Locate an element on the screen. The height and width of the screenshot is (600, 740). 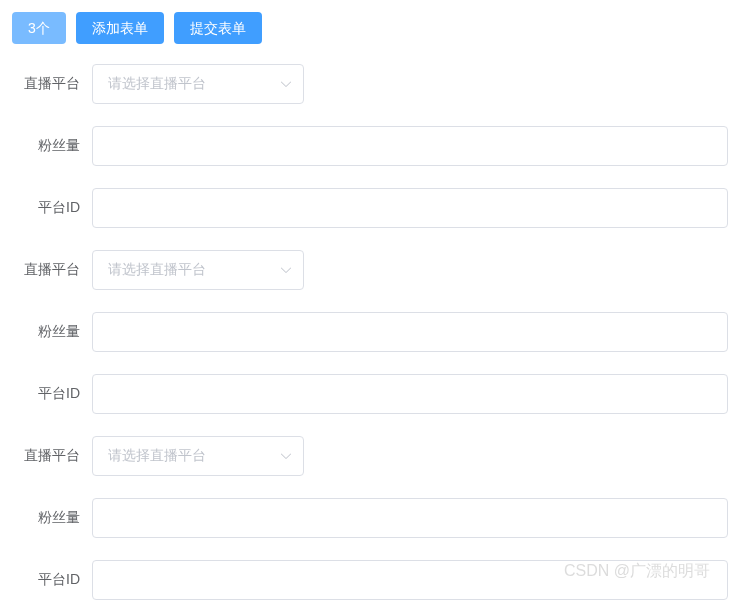
submit-form-button: 提交表单 is located at coordinates (218, 28).